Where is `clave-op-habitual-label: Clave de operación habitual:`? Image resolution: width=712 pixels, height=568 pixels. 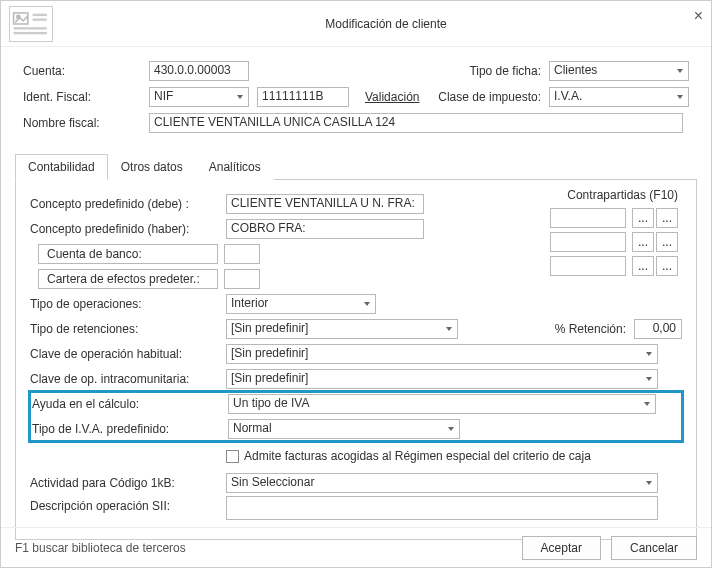 clave-op-habitual-label: Clave de operación habitual: is located at coordinates (128, 354).